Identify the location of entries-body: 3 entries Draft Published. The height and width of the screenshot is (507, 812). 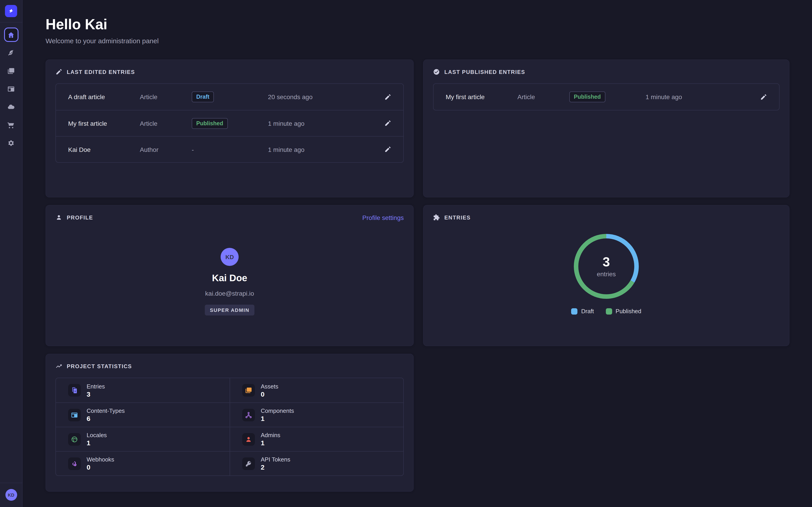
(606, 274).